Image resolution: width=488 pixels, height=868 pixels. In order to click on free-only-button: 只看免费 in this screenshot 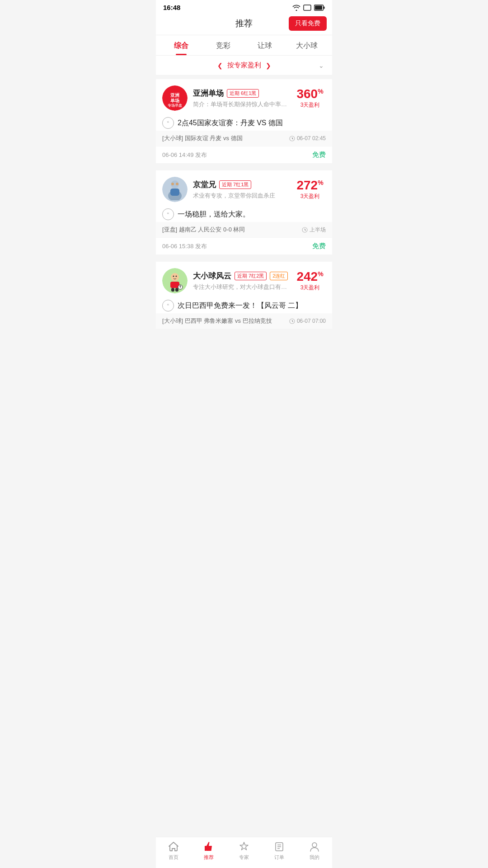, I will do `click(308, 24)`.